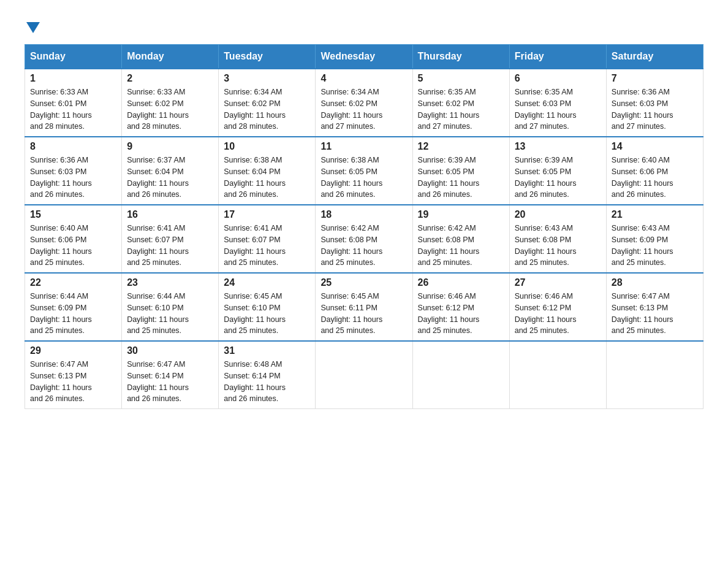 The width and height of the screenshot is (728, 563). I want to click on day-info: Sunrise: 6:33 AMSunset: 6:02 PMDaylight:…, so click(158, 109).